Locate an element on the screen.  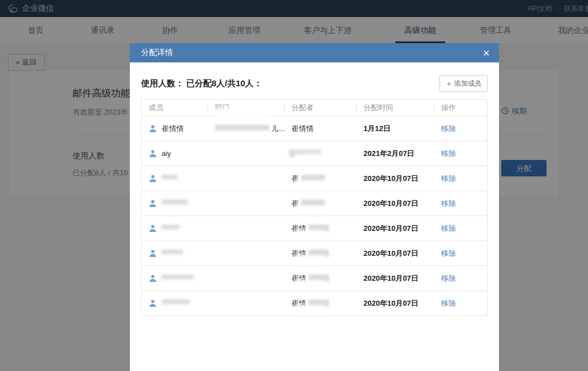
assign-date: 2021年2月07日 is located at coordinates (389, 154).